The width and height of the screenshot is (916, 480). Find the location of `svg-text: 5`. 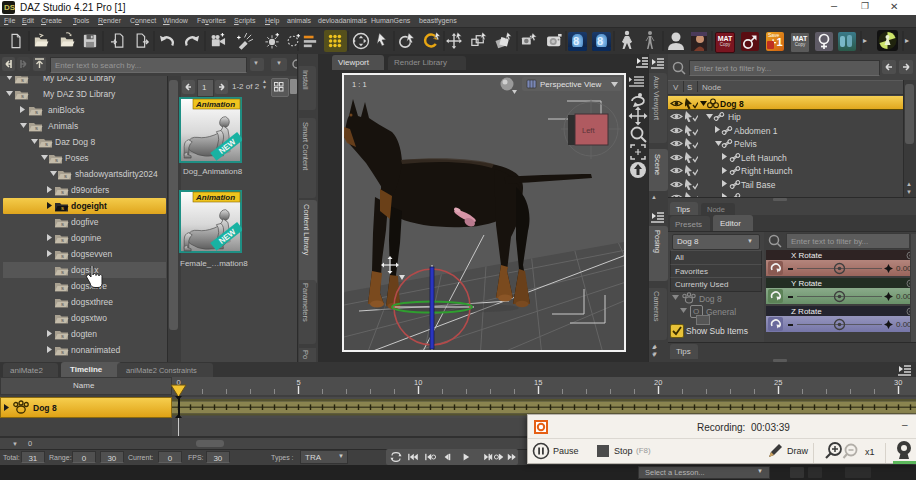

svg-text: 5 is located at coordinates (299, 382).